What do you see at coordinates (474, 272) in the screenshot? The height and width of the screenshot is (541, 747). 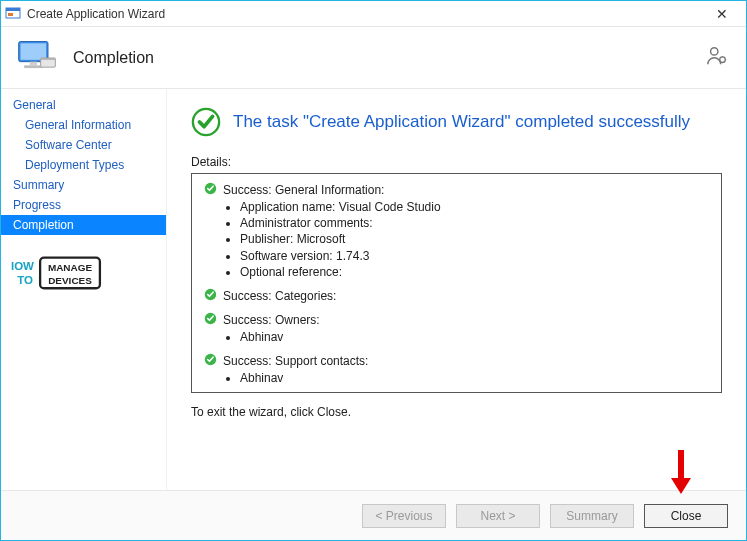 I see `detail-sublist-item: Optional reference:` at bounding box center [474, 272].